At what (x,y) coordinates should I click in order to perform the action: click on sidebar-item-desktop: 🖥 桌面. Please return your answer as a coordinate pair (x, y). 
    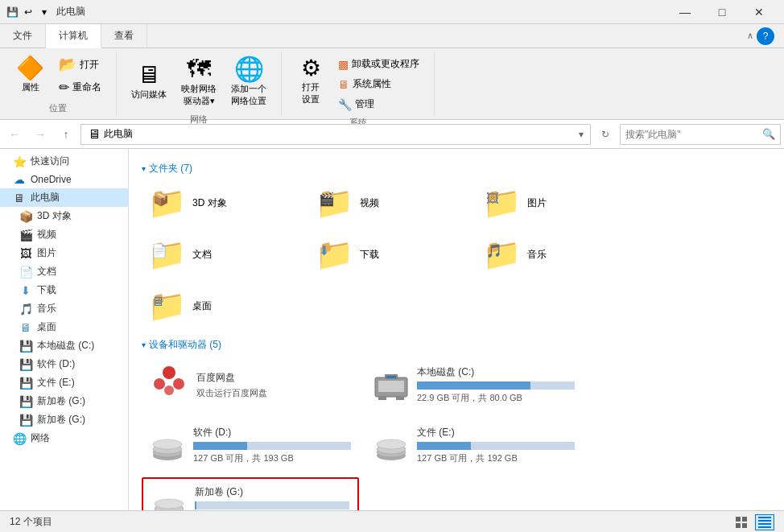
    Looking at the image, I should click on (64, 327).